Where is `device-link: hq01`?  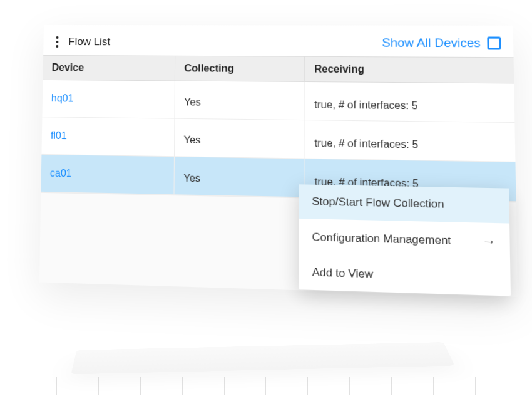 device-link: hq01 is located at coordinates (63, 98).